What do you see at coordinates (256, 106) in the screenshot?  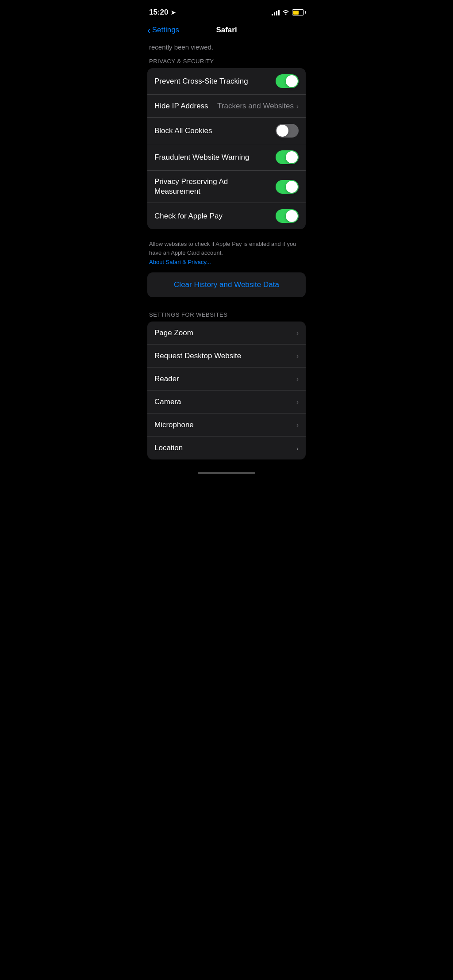 I see `hide-ip-value: Trackers and Websites` at bounding box center [256, 106].